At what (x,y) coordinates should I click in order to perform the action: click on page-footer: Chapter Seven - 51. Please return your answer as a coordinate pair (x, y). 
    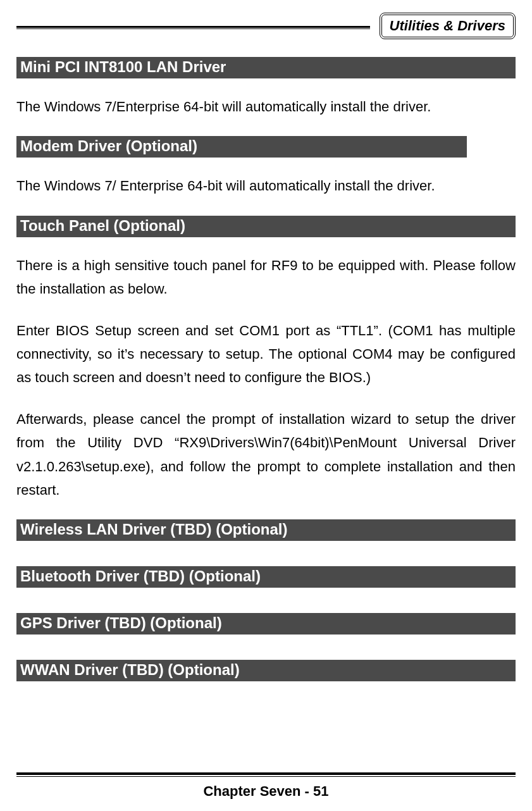
    Looking at the image, I should click on (266, 786).